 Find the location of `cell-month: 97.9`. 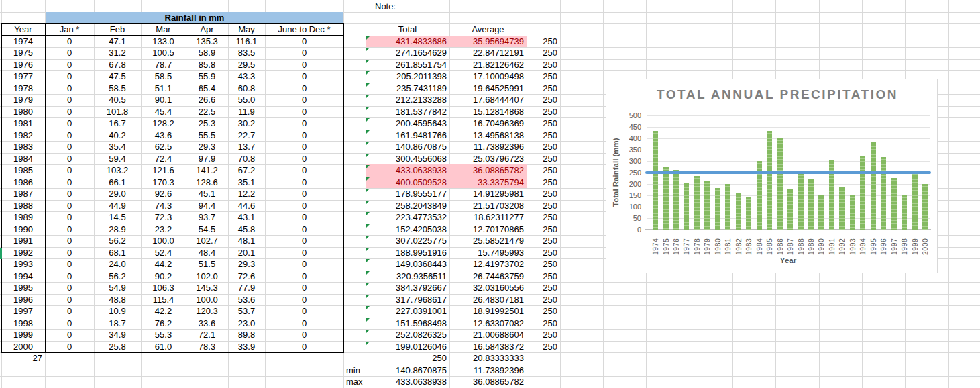

cell-month: 97.9 is located at coordinates (207, 159).